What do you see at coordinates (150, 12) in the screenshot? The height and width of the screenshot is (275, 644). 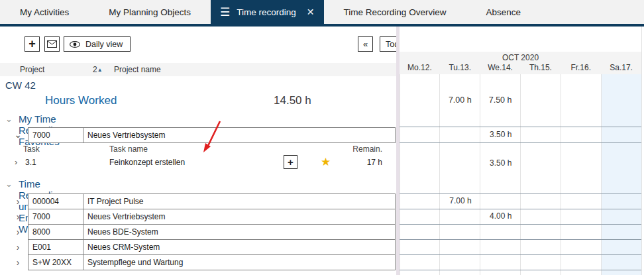 I see `tab-my-planning-objects: My Planning Objects` at bounding box center [150, 12].